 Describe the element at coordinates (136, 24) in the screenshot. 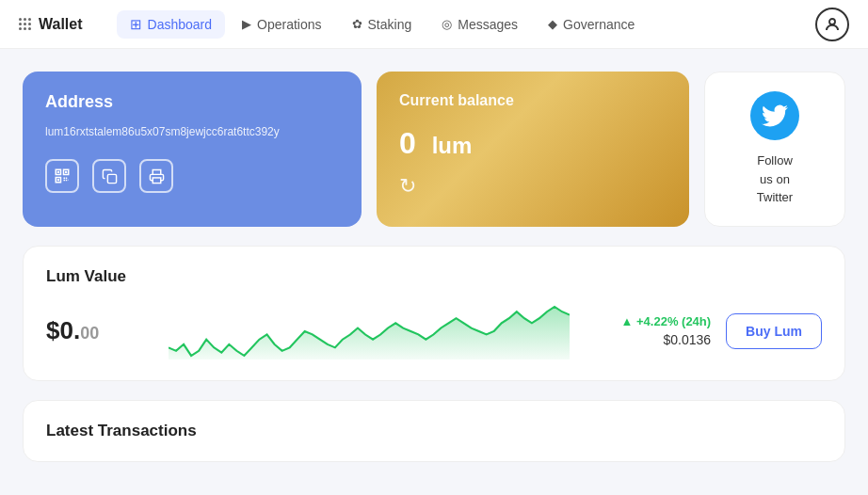

I see `dashboard-icon: ⊞` at that location.